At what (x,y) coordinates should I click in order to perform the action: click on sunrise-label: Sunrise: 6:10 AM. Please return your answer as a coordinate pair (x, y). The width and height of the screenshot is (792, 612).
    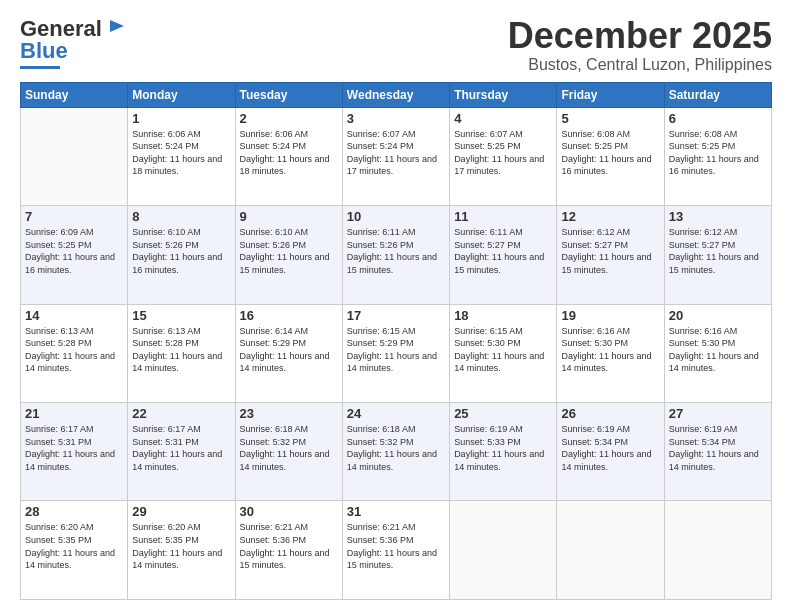
    Looking at the image, I should click on (166, 232).